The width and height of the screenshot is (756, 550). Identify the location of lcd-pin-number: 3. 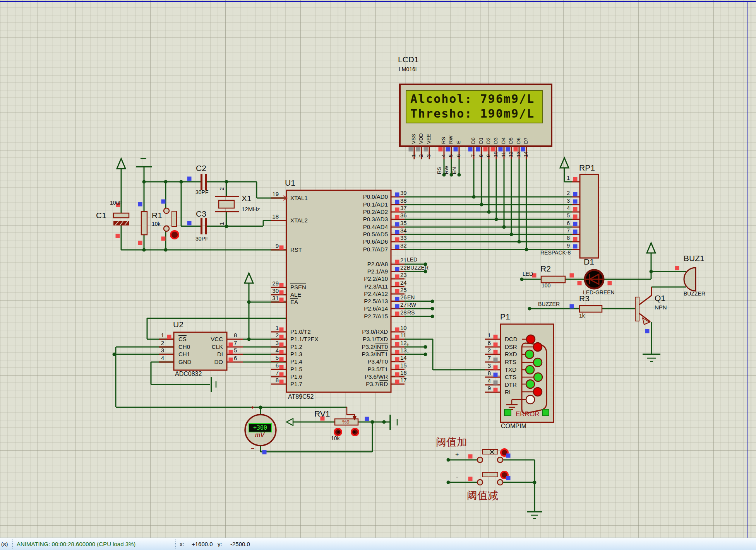
(429, 155).